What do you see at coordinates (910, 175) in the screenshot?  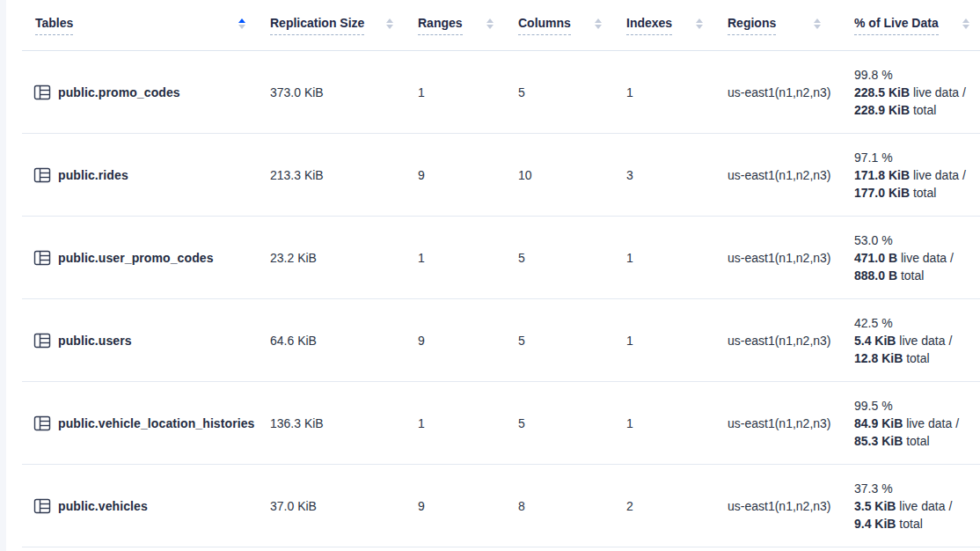 I see `live-data-line: 171.8 KiB live data /` at bounding box center [910, 175].